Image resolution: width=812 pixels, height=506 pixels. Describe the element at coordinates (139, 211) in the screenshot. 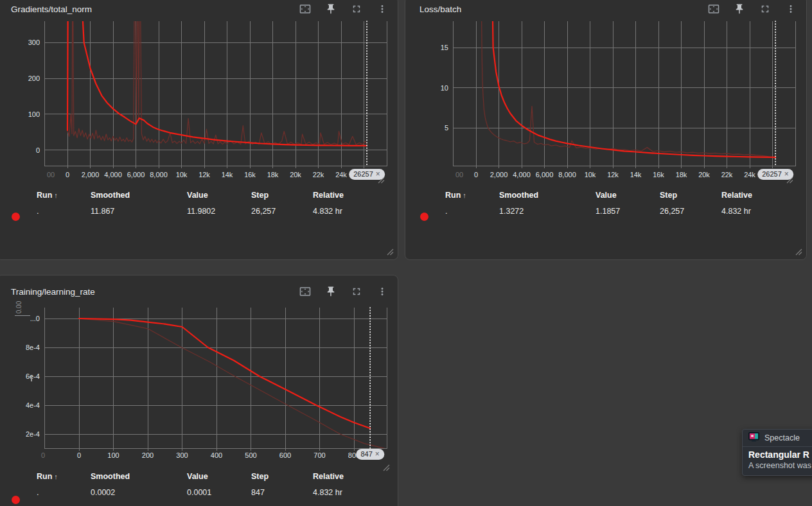

I see `run-smoothed: 11.867` at that location.